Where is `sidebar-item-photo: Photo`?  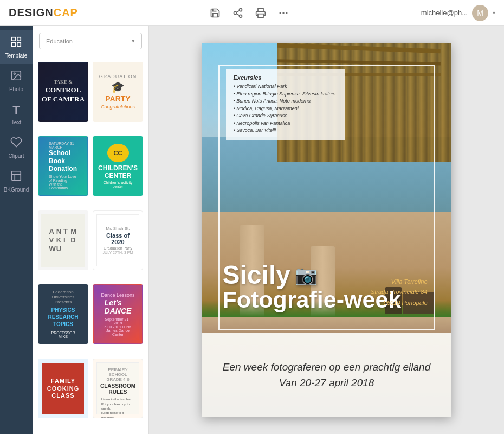 sidebar-item-photo: Photo is located at coordinates (16, 81).